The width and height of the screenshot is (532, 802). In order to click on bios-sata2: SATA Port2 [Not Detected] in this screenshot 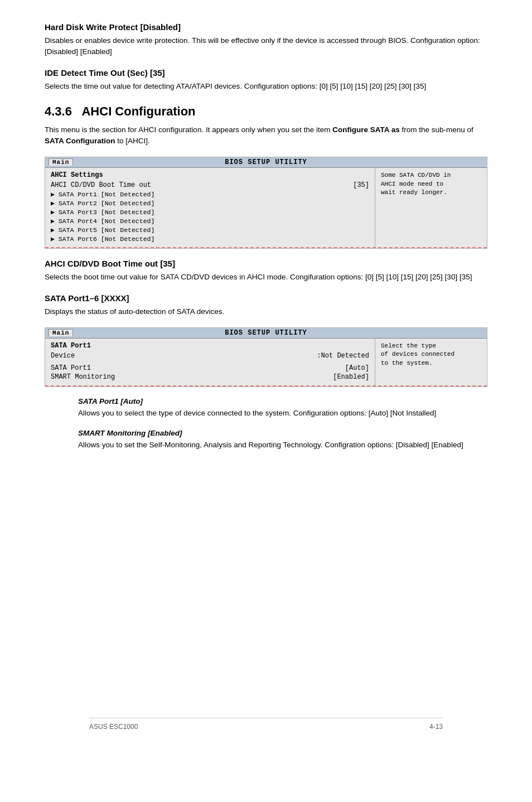, I will do `click(210, 203)`.